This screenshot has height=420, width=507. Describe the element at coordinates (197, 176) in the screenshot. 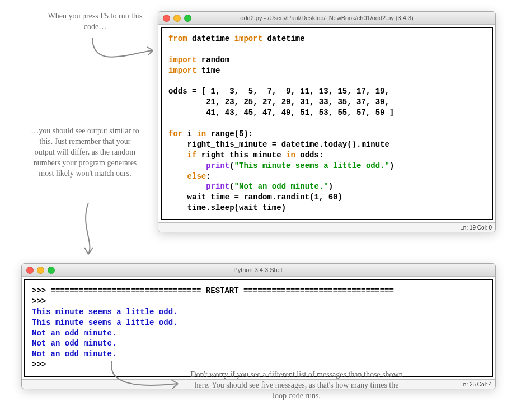

I see `kw: else` at that location.